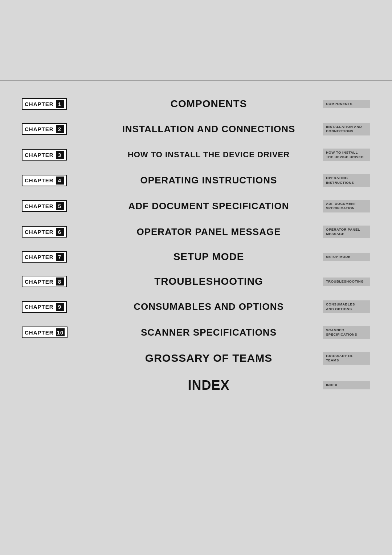 The image size is (392, 555). Describe the element at coordinates (196, 206) in the screenshot. I see `toc-row-ch5: CHAPTER5ADF DOCUMENT SPECIFICATIONADF DO…` at that location.